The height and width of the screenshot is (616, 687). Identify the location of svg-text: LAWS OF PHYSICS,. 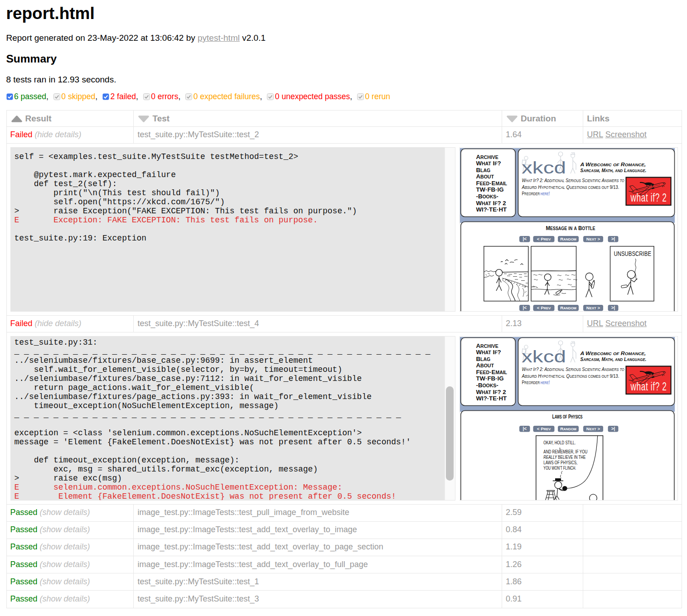
(560, 462).